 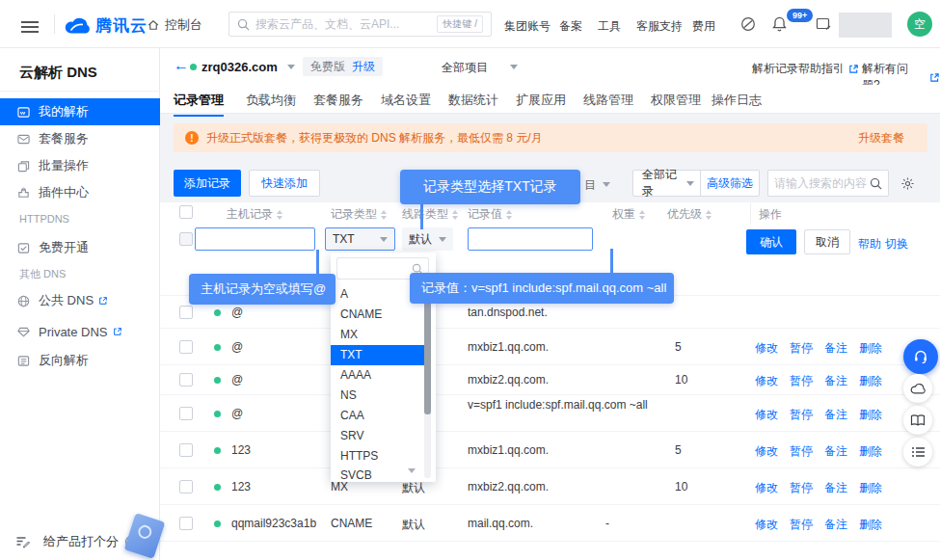 What do you see at coordinates (541, 103) in the screenshot?
I see `tab-extended-apps: 扩展应用` at bounding box center [541, 103].